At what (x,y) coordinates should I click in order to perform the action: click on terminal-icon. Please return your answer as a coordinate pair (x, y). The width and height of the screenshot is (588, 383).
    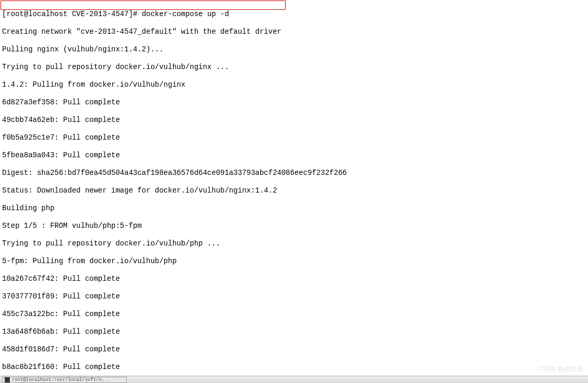
    Looking at the image, I should click on (7, 380).